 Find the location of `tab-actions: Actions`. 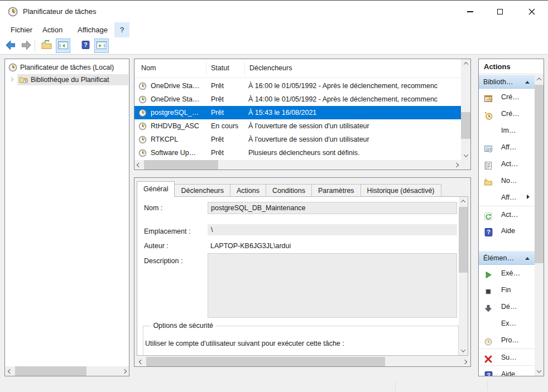

tab-actions: Actions is located at coordinates (248, 191).